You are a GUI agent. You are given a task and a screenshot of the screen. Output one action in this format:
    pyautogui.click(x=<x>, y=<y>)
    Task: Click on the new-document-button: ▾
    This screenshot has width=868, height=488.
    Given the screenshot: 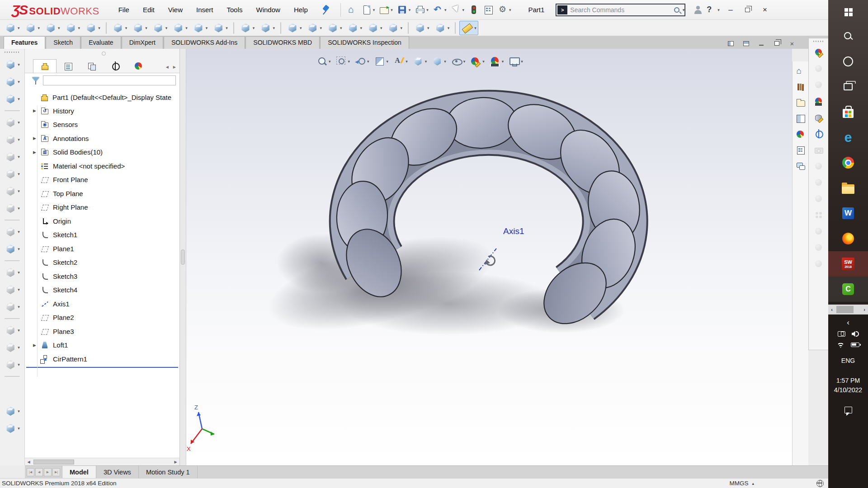 What is the action you would take?
    pyautogui.click(x=368, y=10)
    